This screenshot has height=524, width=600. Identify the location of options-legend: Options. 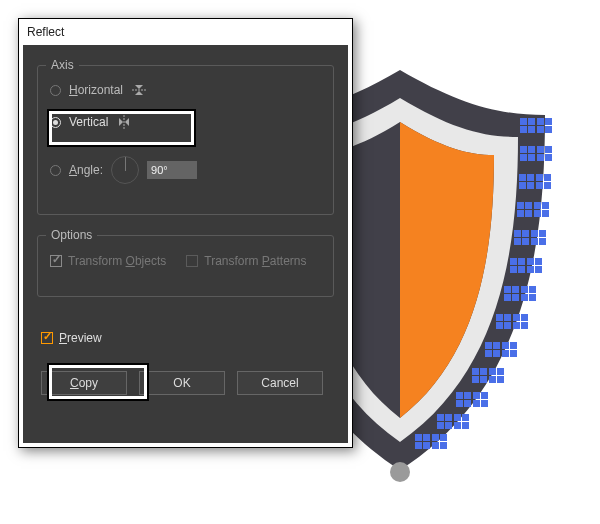
(72, 235).